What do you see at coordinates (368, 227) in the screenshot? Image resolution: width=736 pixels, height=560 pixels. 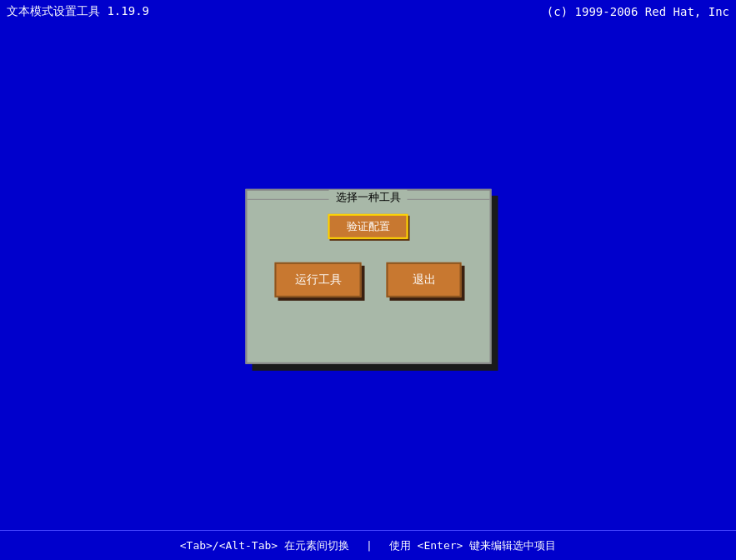 I see `auth-config-label: 验证配置` at bounding box center [368, 227].